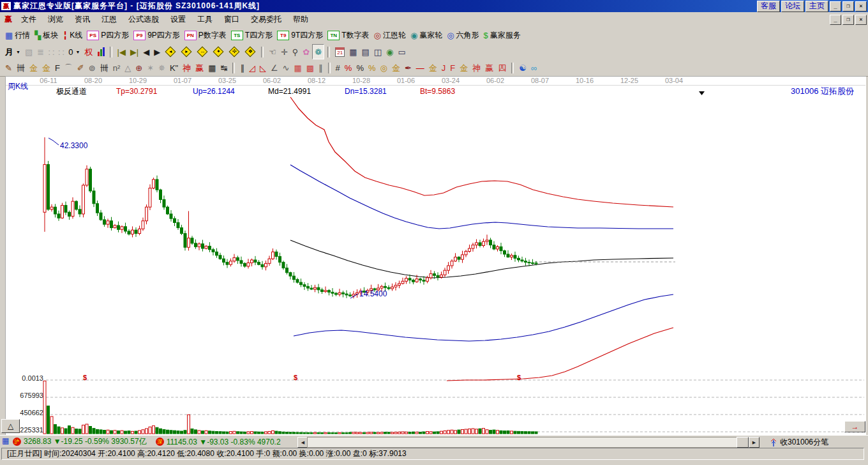  Describe the element at coordinates (56, 19) in the screenshot. I see `menu-item-2: 浏览` at that location.